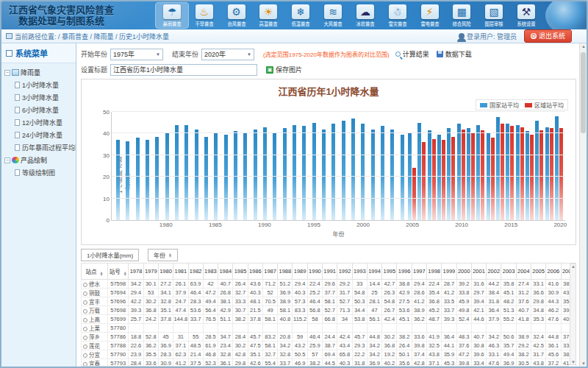  Describe the element at coordinates (526, 15) in the screenshot. I see `nav-item-12: ⚒系统设置` at that location.